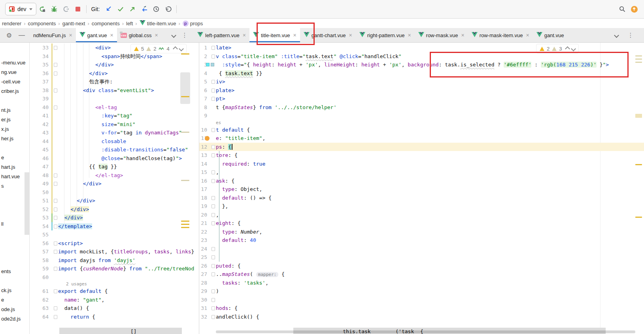 Image resolution: width=644 pixels, height=334 pixels. I want to click on code-line: 57import mockList, {titleGroups, tasks, …, so click(114, 252).